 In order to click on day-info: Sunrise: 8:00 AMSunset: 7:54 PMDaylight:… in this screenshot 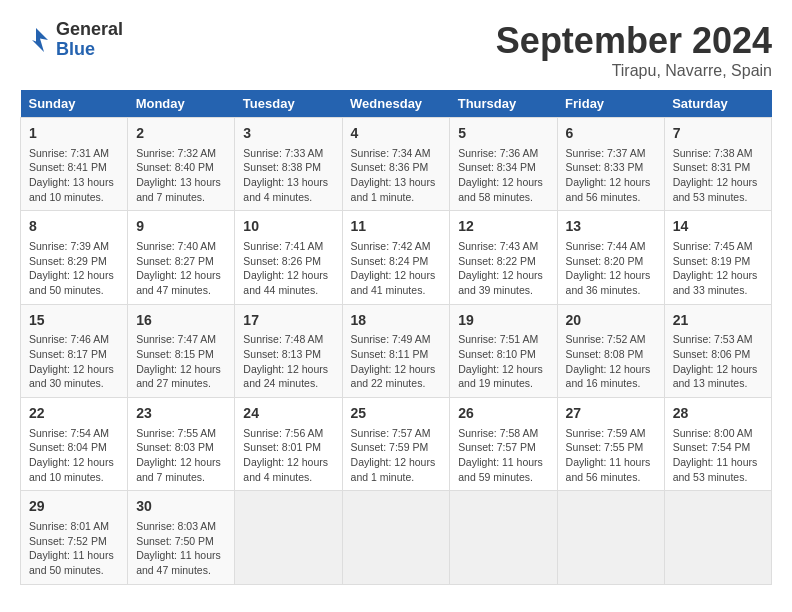, I will do `click(718, 456)`.